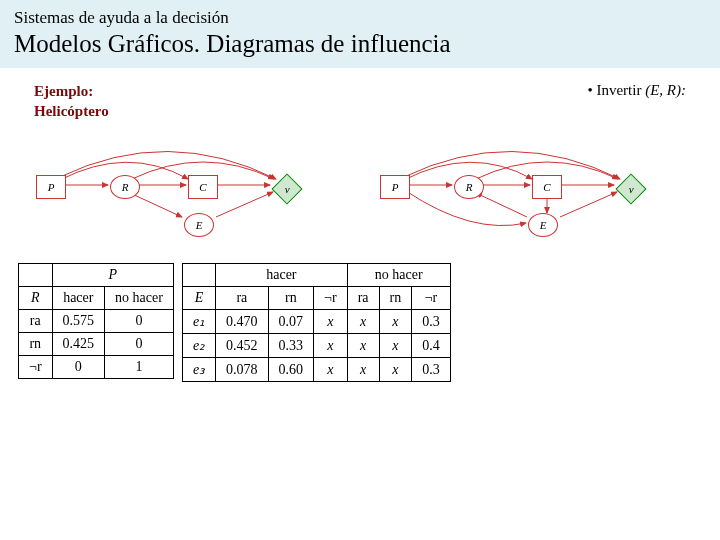  Describe the element at coordinates (72, 102) in the screenshot. I see `example-label: Ejemplo: Helicóptero` at that location.